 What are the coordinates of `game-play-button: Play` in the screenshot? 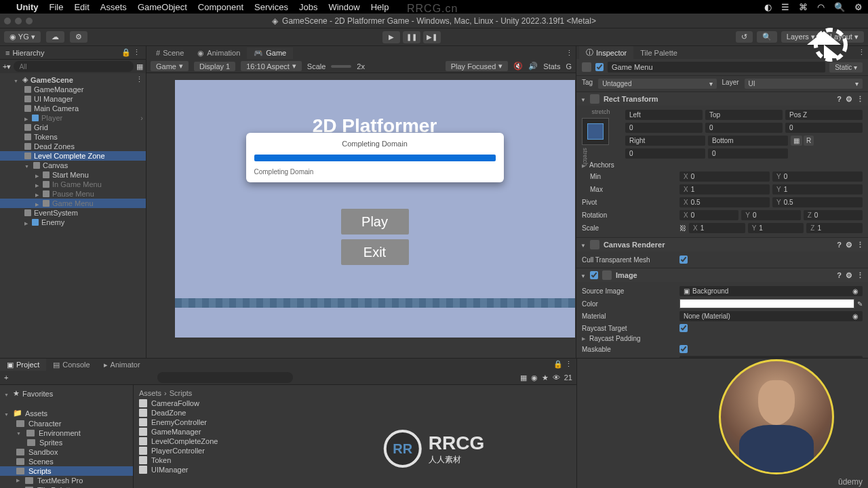 It's located at (375, 222).